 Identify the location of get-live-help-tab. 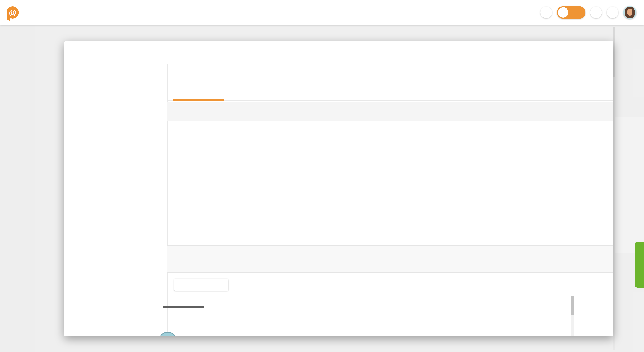
(640, 265).